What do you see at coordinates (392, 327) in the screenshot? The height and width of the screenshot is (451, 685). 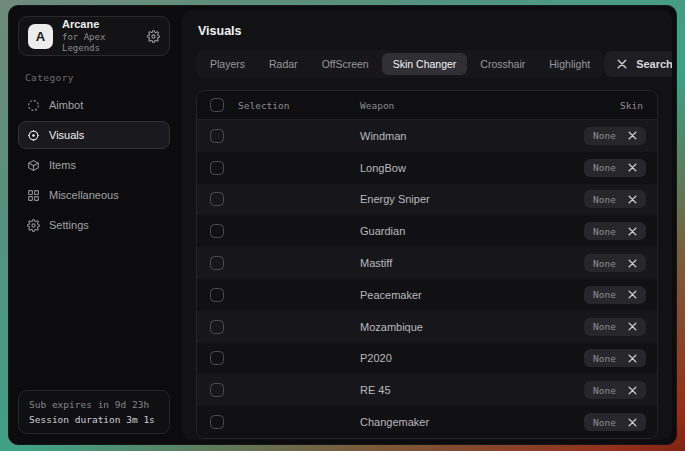 I see `weapon-name: Mozambique` at bounding box center [392, 327].